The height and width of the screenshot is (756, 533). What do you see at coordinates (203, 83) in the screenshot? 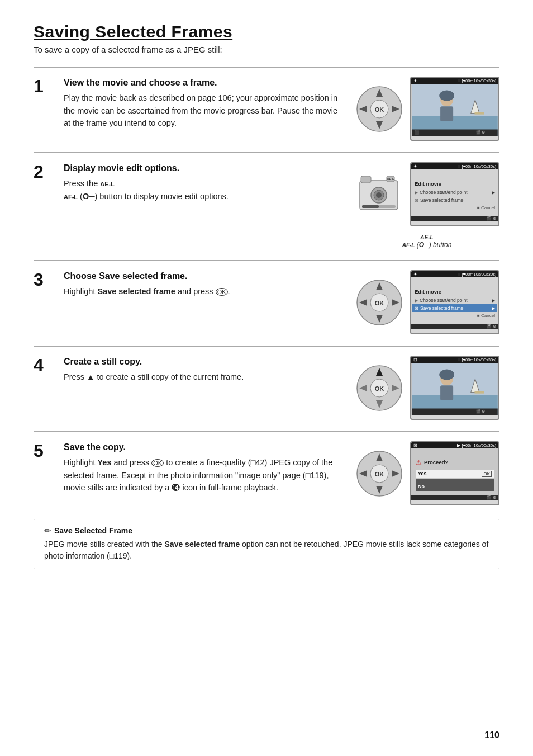
I see `step-1-title: View the movie and choose a frame.` at bounding box center [203, 83].